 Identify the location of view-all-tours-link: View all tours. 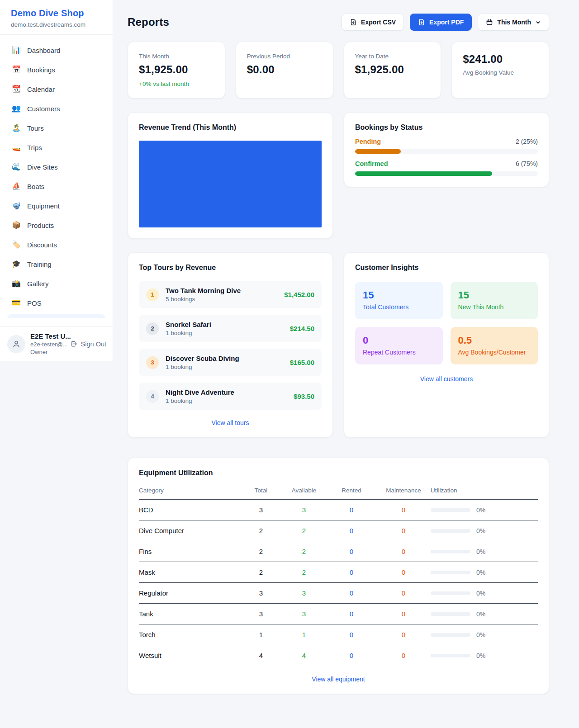
(230, 423).